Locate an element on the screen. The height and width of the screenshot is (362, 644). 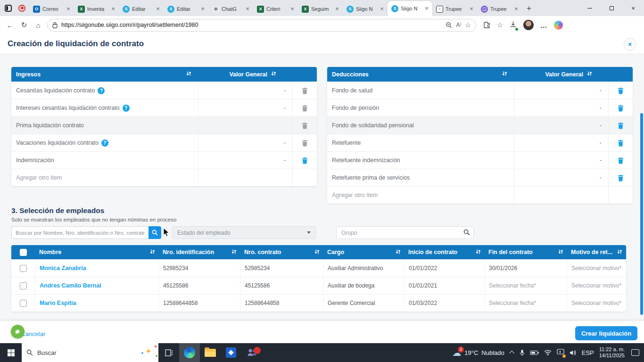
speaker-icon is located at coordinates (573, 353).